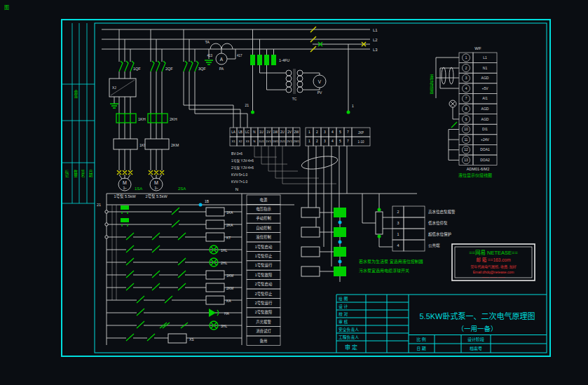  Describe the element at coordinates (398, 212) in the screenshot. I see `float-terminal: 2` at that location.